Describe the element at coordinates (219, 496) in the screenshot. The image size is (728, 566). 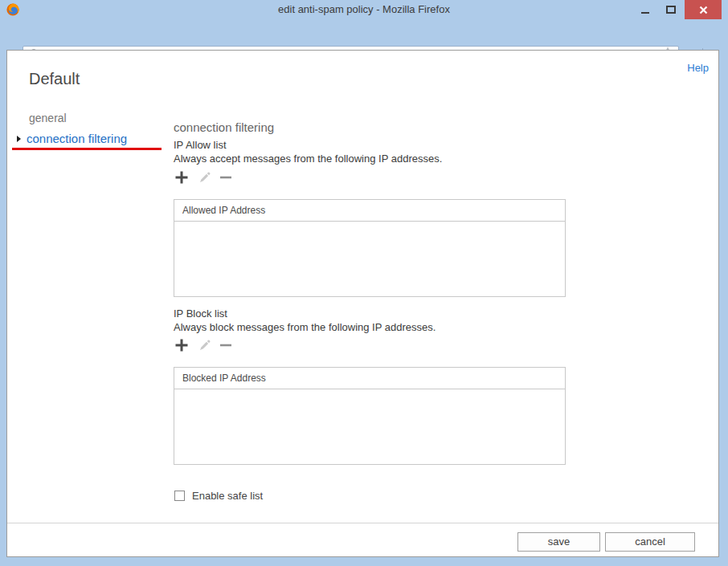
I see `enable-safe-list-row: Enable safe list` at that location.